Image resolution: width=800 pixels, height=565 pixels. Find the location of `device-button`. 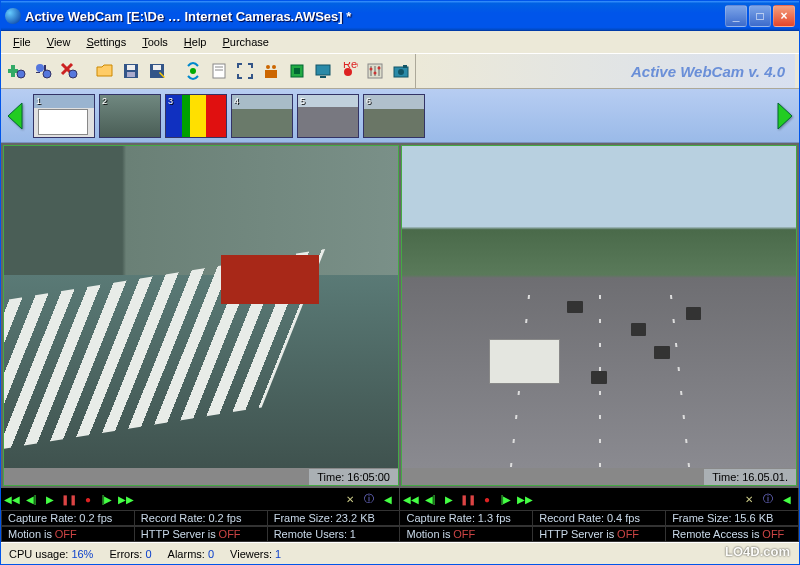

device-button is located at coordinates (297, 71).